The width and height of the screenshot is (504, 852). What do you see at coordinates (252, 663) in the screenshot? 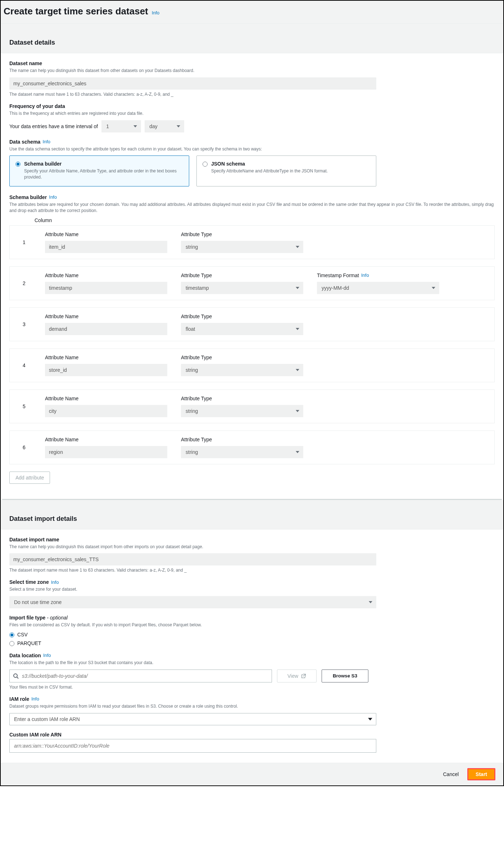
I see `data-location-desc: The location is the path to the file in …` at bounding box center [252, 663].